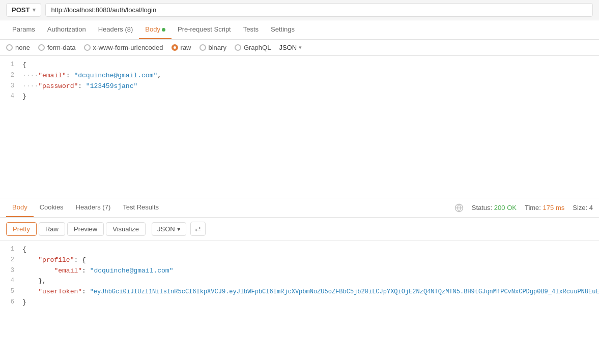 Image resolution: width=599 pixels, height=364 pixels. Describe the element at coordinates (57, 48) in the screenshot. I see `radio-form-data: form-data` at that location.